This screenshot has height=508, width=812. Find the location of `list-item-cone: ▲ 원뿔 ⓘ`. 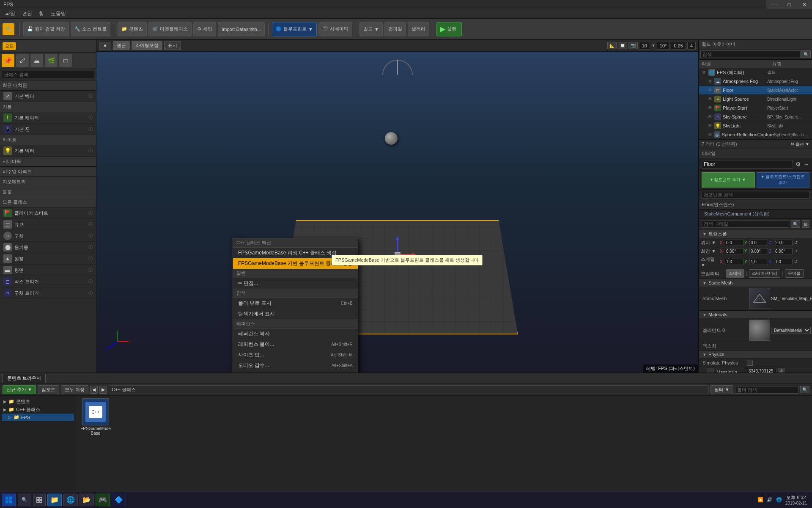

list-item-cone: ▲ 원뿔 ⓘ is located at coordinates (48, 259).